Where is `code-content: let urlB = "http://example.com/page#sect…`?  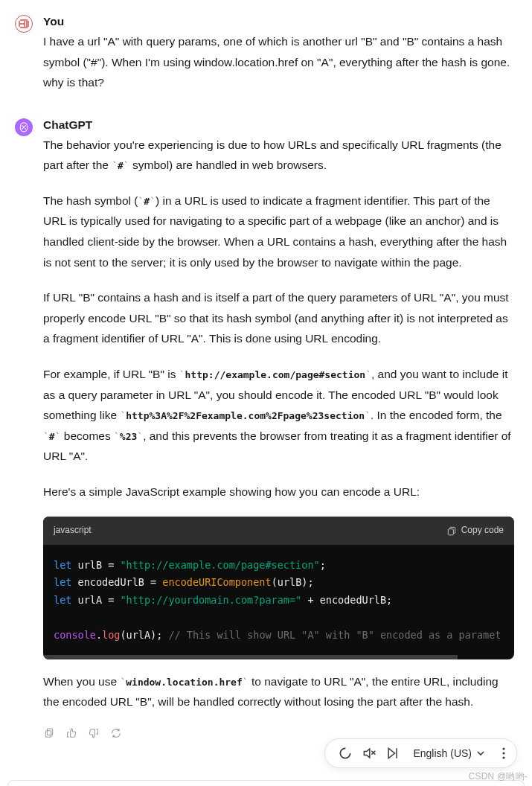
code-content: let urlB = "http://example.com/page#sect… is located at coordinates (278, 601).